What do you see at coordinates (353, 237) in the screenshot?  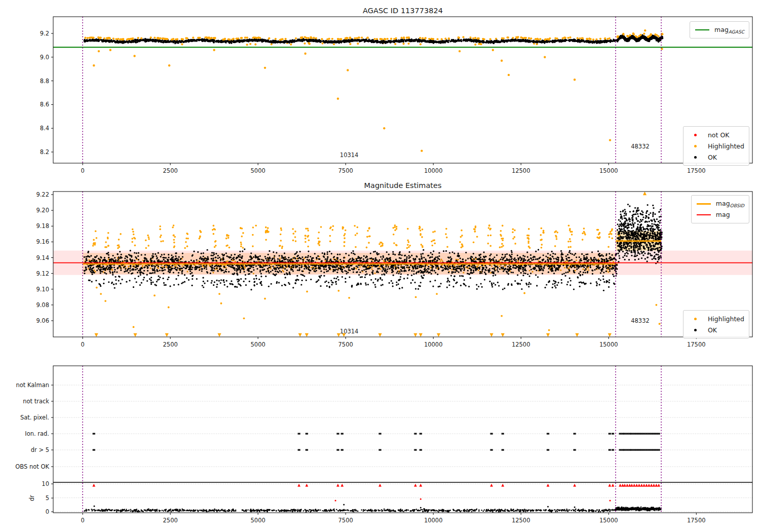 I see `plot-mag-estimates-highlighted-columns` at bounding box center [353, 237].